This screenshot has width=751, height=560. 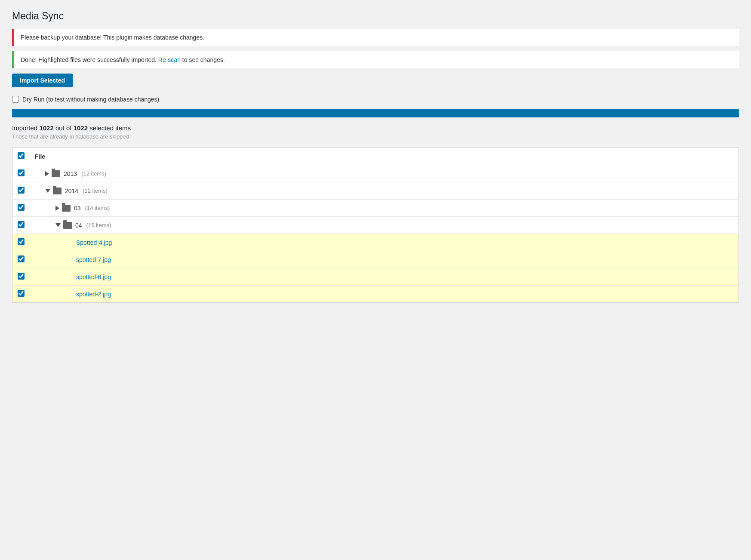 What do you see at coordinates (94, 260) in the screenshot?
I see `file-link: spotted-7.jpg` at bounding box center [94, 260].